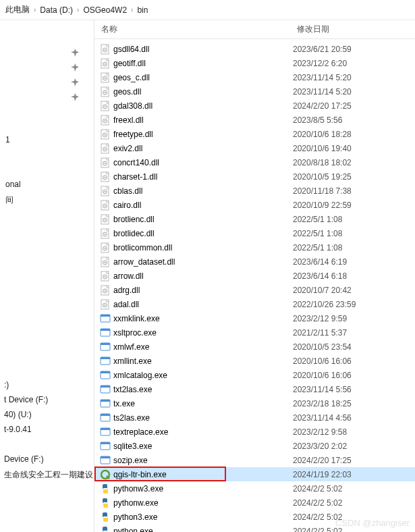  What do you see at coordinates (142, 10) in the screenshot?
I see `breadcrumb-item: bin` at bounding box center [142, 10].